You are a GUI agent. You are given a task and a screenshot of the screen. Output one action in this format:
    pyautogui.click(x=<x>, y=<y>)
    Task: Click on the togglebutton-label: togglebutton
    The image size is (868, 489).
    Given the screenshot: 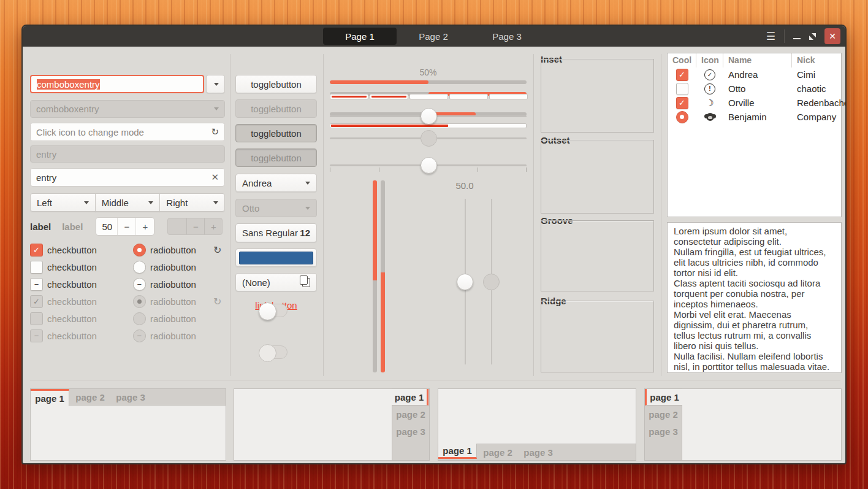 What is the action you would take?
    pyautogui.click(x=276, y=134)
    